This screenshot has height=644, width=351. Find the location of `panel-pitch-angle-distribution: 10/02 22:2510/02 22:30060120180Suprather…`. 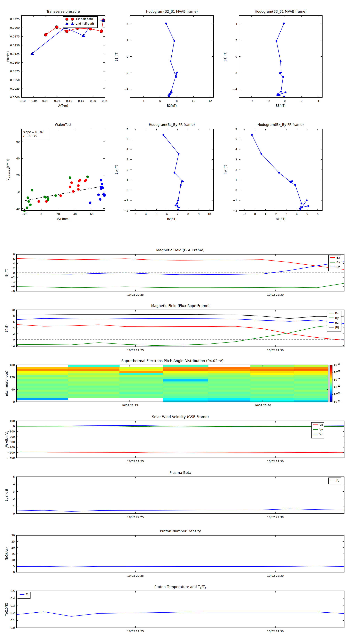

panel-pitch-angle-distribution: 10/02 22:2510/02 22:30060120180Suprather… is located at coordinates (177, 384).